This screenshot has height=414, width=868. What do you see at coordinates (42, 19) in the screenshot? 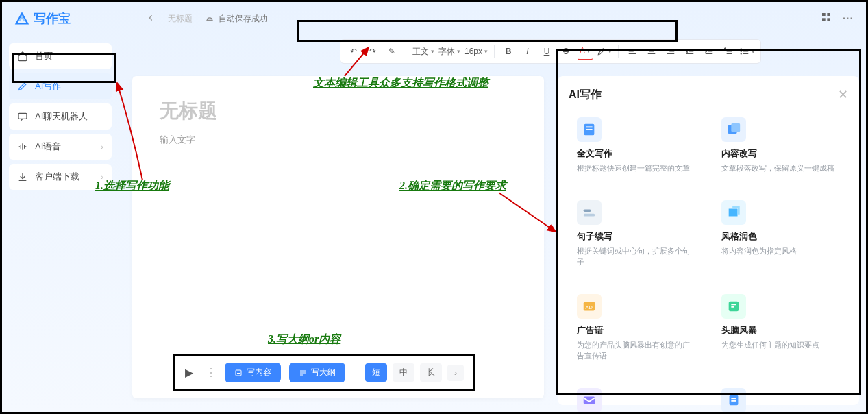
I see `app-logo: 写作宝` at bounding box center [42, 19].